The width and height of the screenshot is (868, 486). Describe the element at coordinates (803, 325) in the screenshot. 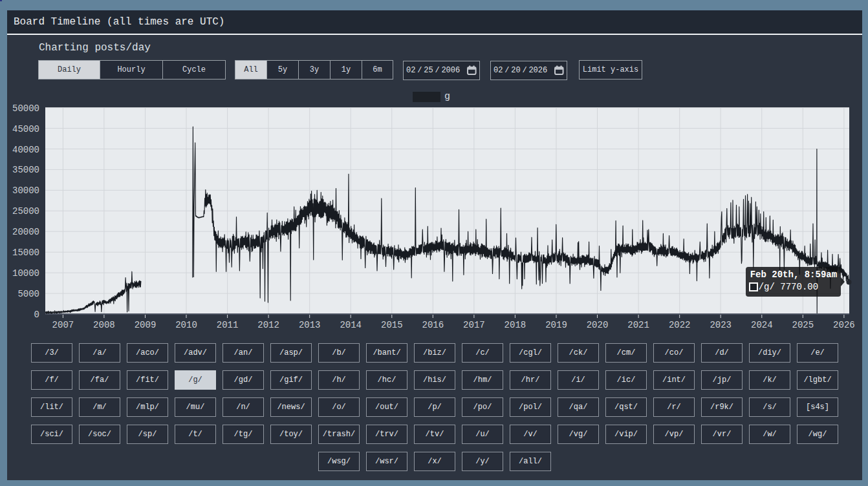

I see `svg-text: 2025` at that location.